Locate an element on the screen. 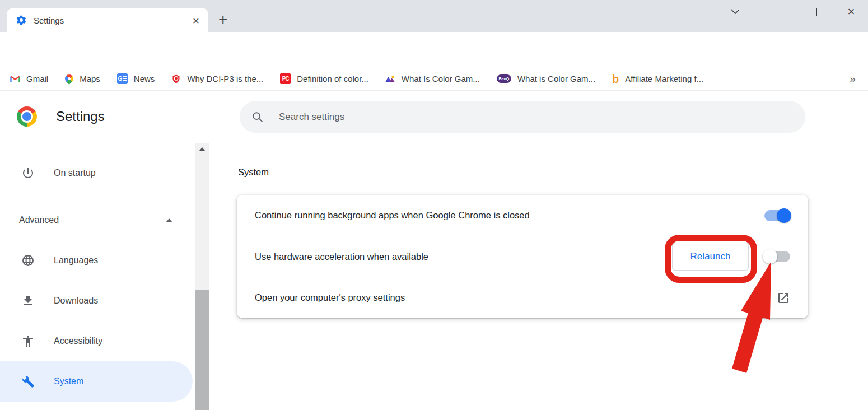 The height and width of the screenshot is (410, 868). window-minimize-button is located at coordinates (773, 12).